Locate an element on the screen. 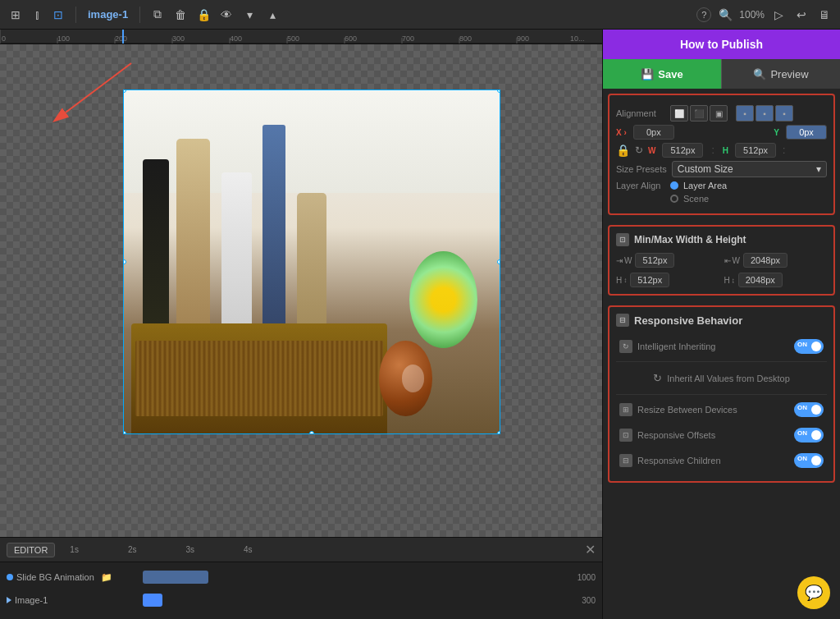  responsive-children-icon: ⊟ is located at coordinates (626, 461).